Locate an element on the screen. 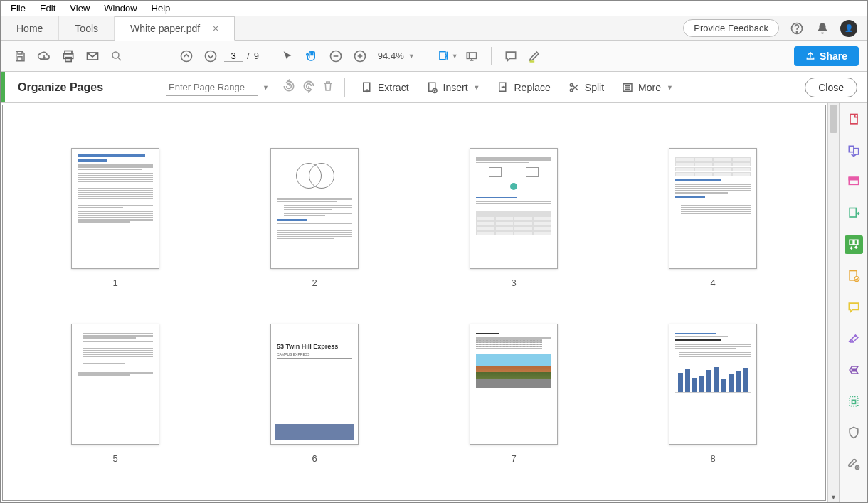 Image resolution: width=868 pixels, height=503 pixels. vertical-scrollbar: ▲ ▼ is located at coordinates (833, 303).